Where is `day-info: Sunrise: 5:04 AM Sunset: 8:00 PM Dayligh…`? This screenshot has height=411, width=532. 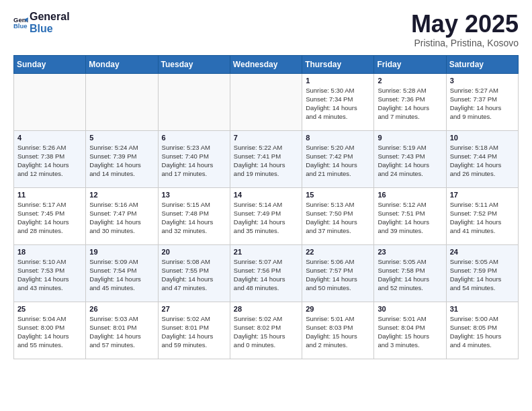
day-info: Sunrise: 5:04 AM Sunset: 8:00 PM Dayligh… is located at coordinates (50, 332).